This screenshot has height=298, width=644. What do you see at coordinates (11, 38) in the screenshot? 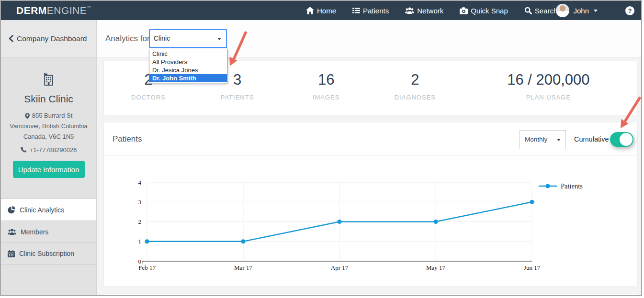
I see `chevron-left-icon` at bounding box center [11, 38].